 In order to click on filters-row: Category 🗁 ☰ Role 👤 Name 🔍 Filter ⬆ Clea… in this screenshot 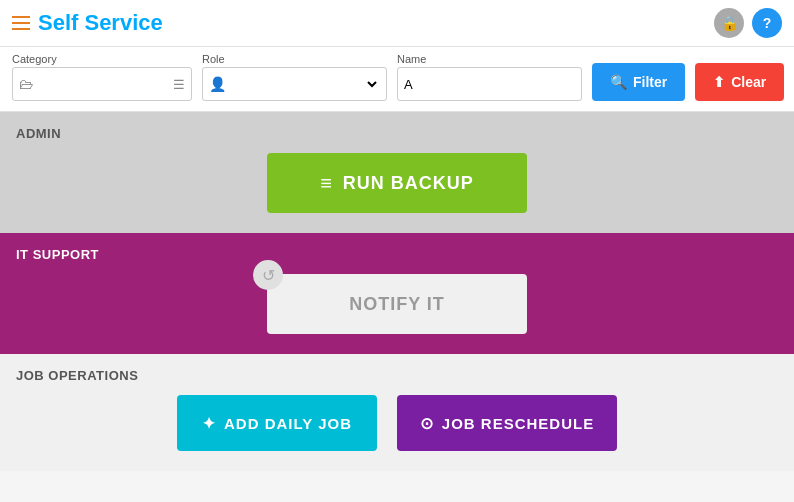, I will do `click(397, 80)`.